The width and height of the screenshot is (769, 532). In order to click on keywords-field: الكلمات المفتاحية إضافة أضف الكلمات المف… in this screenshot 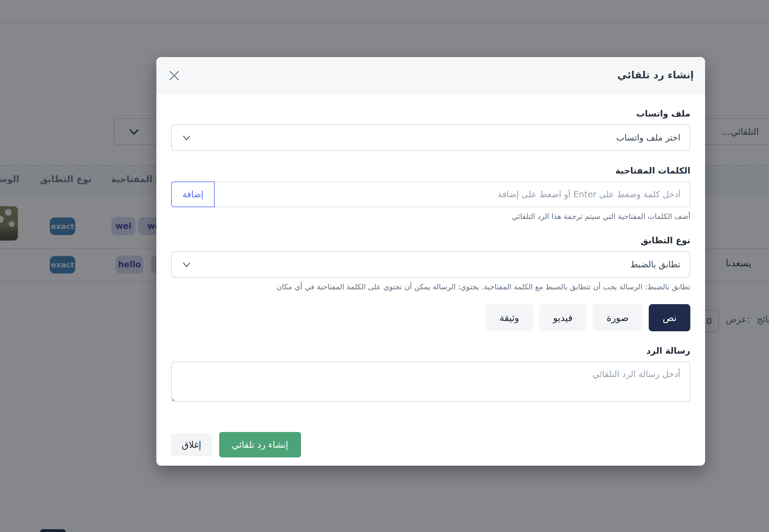, I will do `click(431, 193)`.